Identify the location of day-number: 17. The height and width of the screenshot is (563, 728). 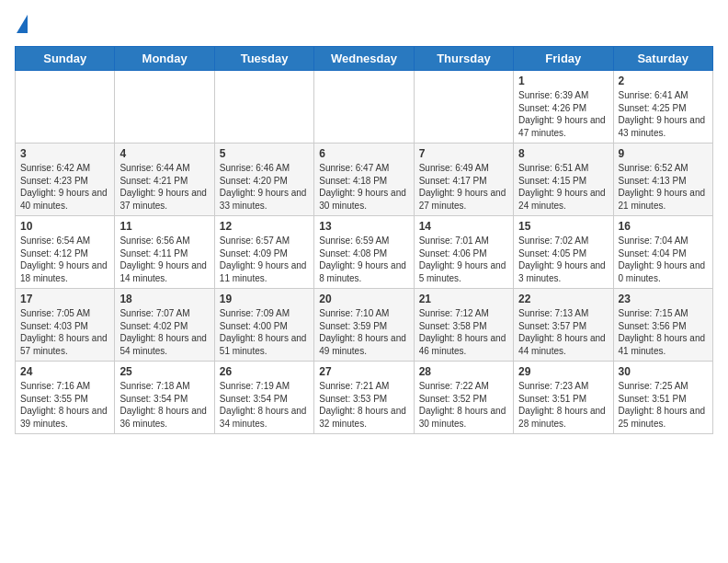
(64, 299).